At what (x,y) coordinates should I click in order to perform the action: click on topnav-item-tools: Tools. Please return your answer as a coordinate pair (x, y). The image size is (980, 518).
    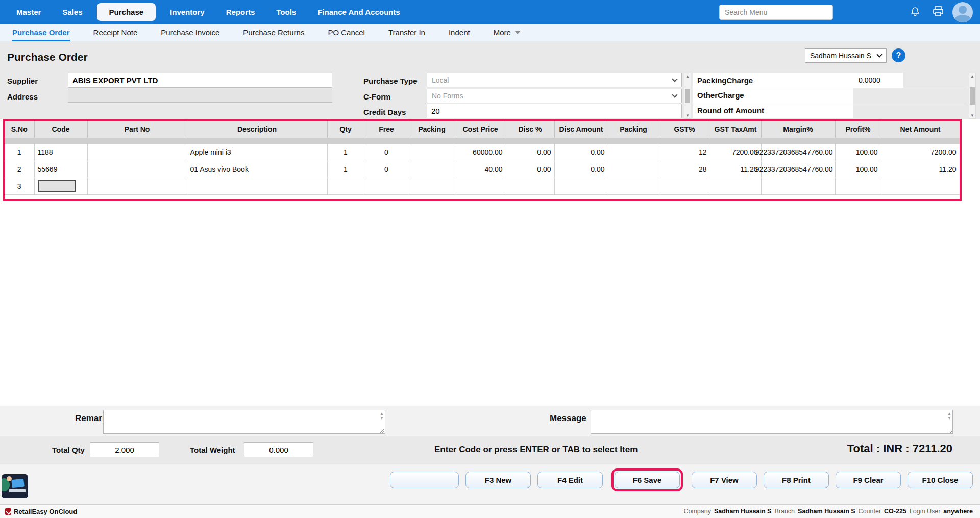
    Looking at the image, I should click on (286, 12).